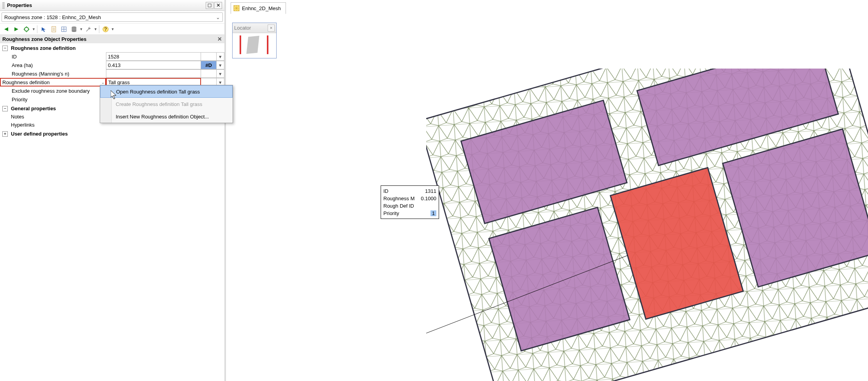  What do you see at coordinates (53, 91) in the screenshot?
I see `field-label-exclude: Exclude roughness zone boundary` at bounding box center [53, 91].